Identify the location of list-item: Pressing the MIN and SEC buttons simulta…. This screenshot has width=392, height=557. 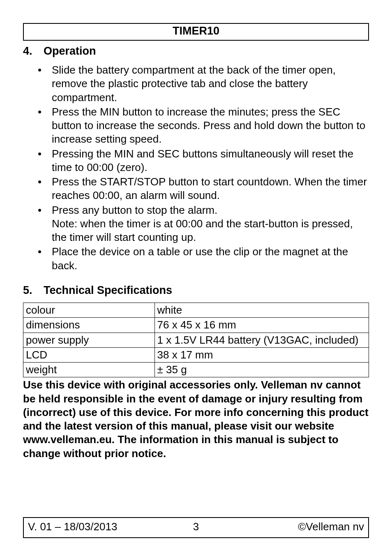
(203, 161).